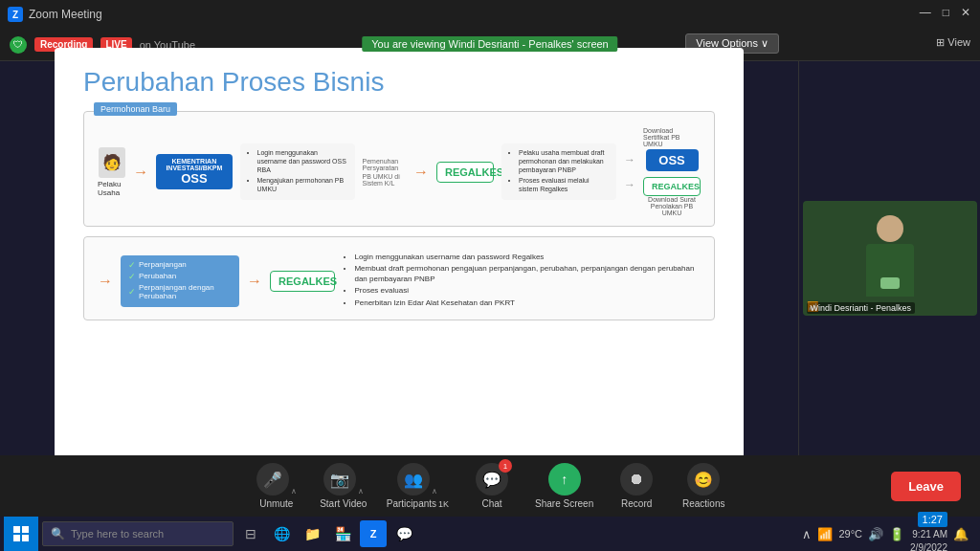 Image resolution: width=980 pixels, height=551 pixels. What do you see at coordinates (946, 12) in the screenshot?
I see `window-controls: — □ ✕` at bounding box center [946, 12].